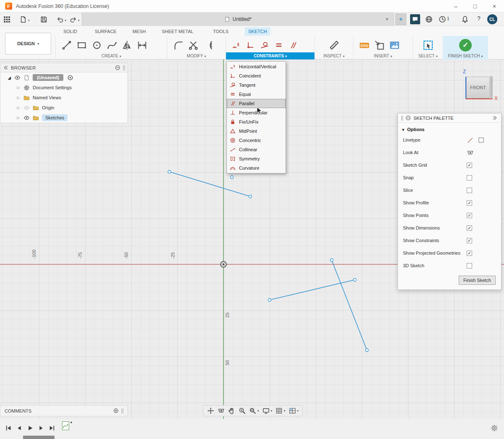 Image resolution: width=504 pixels, height=439 pixels. I want to click on horizontal-vertical-icon, so click(236, 45).